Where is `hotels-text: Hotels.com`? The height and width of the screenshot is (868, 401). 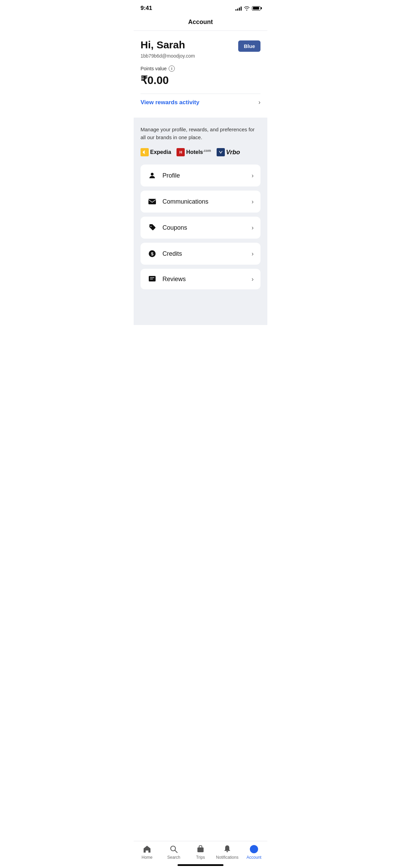 hotels-text: Hotels.com is located at coordinates (198, 152).